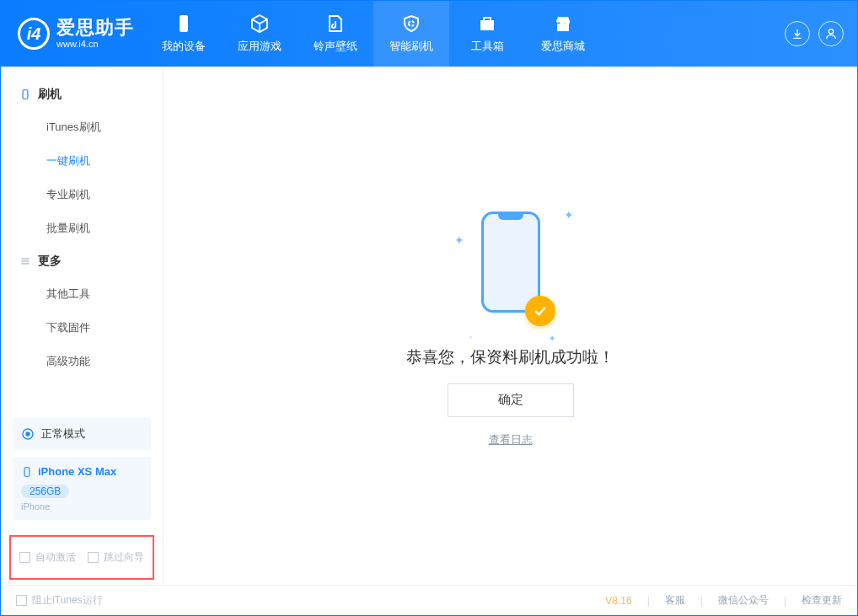 This screenshot has width=858, height=616. What do you see at coordinates (82, 362) in the screenshot?
I see `sidebar-item-advanced: 高级功能` at bounding box center [82, 362].